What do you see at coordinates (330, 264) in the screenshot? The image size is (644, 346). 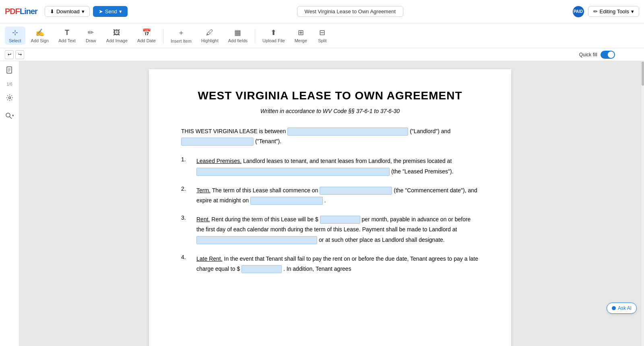 I see `section-4: 4. Late Rent. In the event that Tenant s…` at bounding box center [330, 264].